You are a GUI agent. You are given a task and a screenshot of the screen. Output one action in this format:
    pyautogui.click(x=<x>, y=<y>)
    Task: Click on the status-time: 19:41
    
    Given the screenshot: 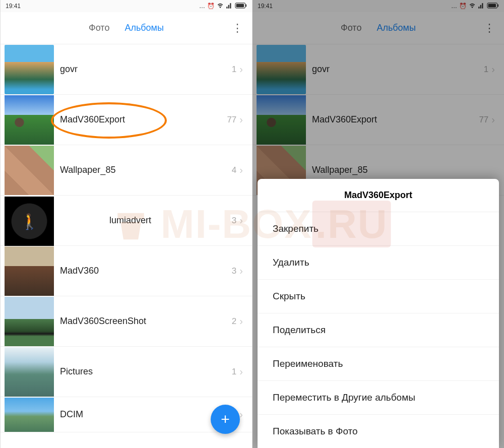 What is the action you would take?
    pyautogui.click(x=13, y=6)
    